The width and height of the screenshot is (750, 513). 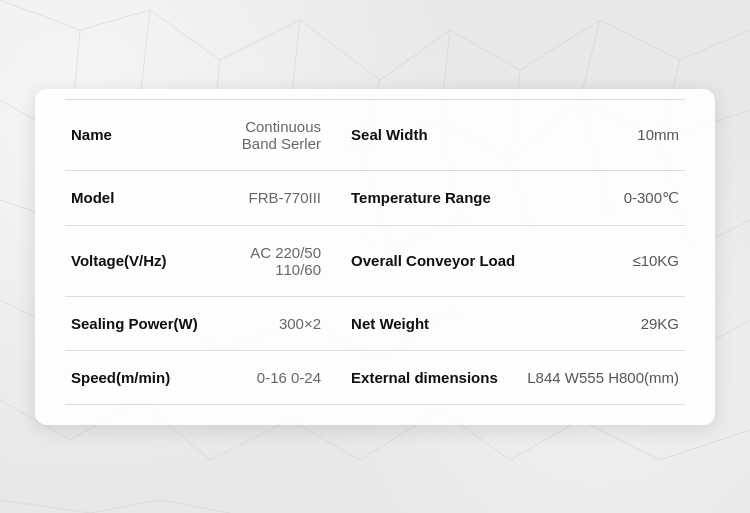 I want to click on row-3-left-value: 300×2, so click(x=283, y=323).